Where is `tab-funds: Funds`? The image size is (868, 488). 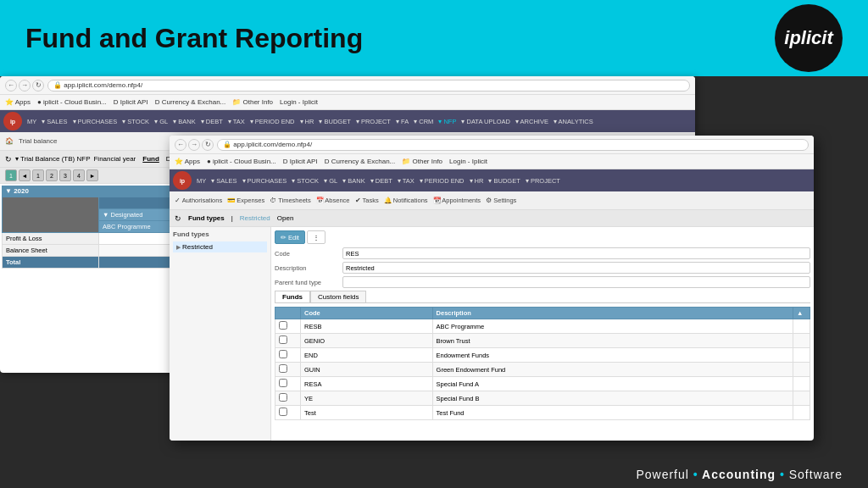
tab-funds: Funds is located at coordinates (292, 297).